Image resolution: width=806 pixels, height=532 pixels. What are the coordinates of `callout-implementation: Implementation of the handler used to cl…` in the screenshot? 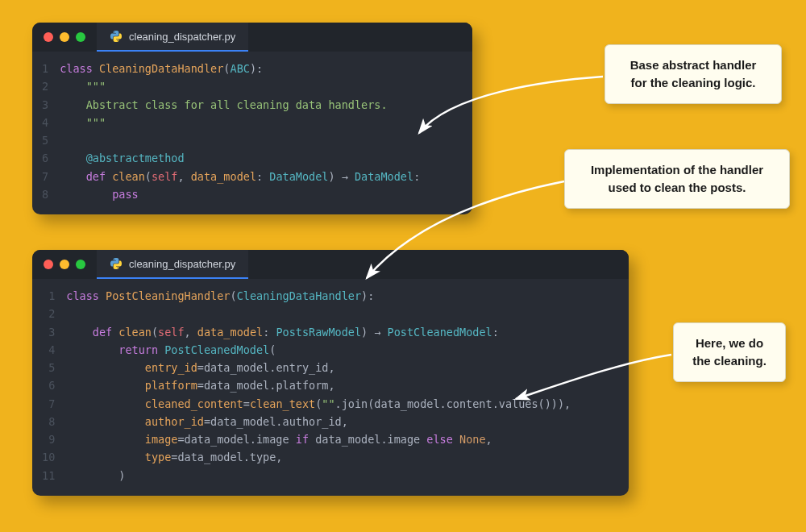 It's located at (677, 179).